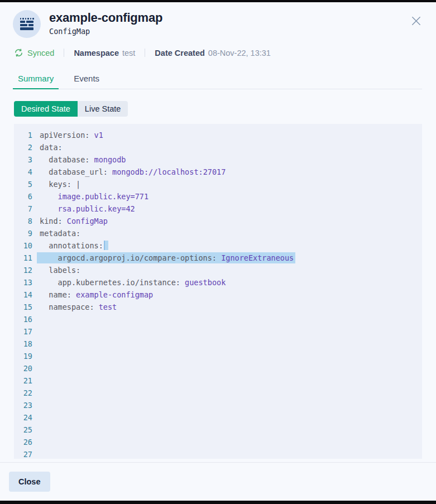  Describe the element at coordinates (23, 332) in the screenshot. I see `line-number: 17` at that location.